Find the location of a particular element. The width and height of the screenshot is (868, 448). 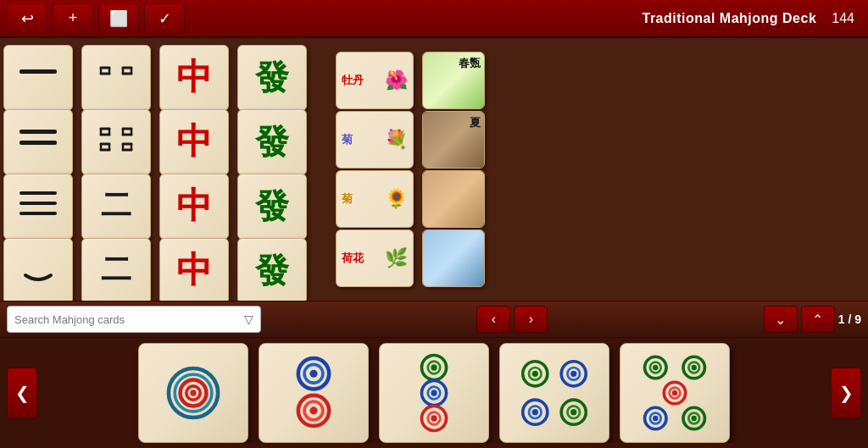

pagination-prev-next: ‹ › is located at coordinates (512, 319).